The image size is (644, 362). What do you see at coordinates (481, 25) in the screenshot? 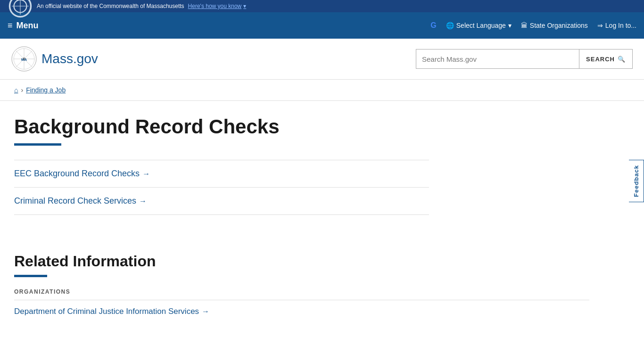
I see `select-language-label: Select Language` at bounding box center [481, 25].